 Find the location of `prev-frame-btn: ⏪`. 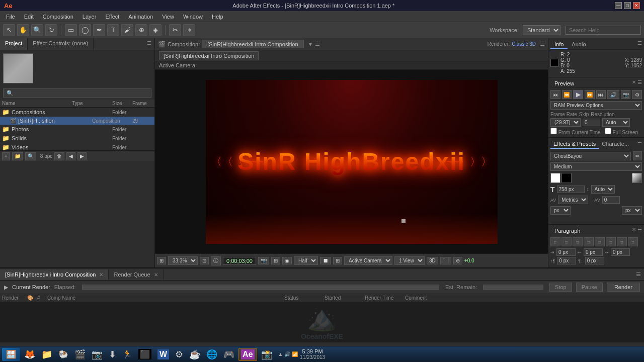

prev-frame-btn: ⏪ is located at coordinates (567, 95).